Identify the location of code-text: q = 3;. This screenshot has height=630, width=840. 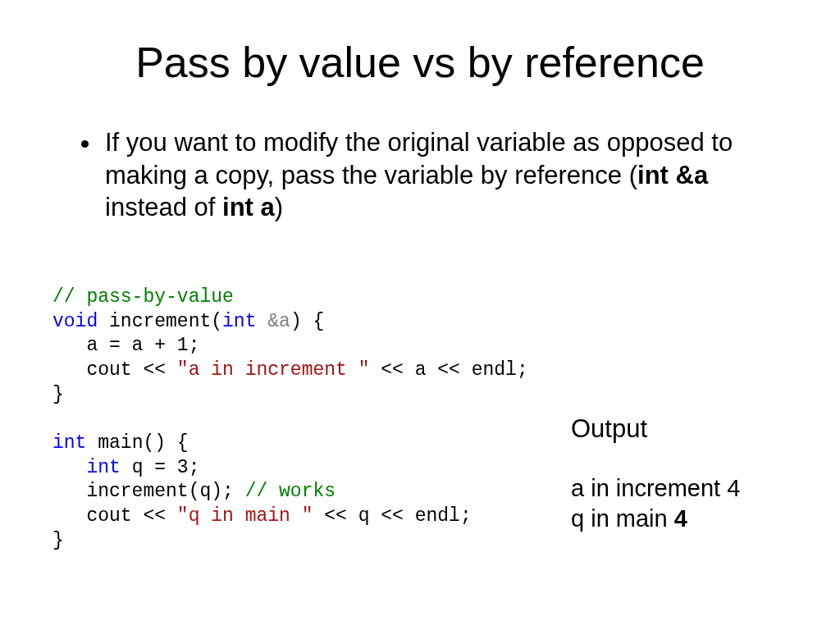
(161, 468).